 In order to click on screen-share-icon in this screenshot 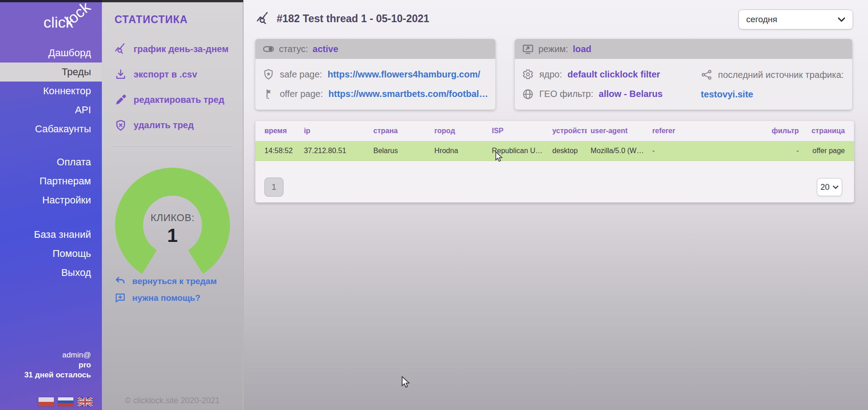, I will do `click(528, 49)`.